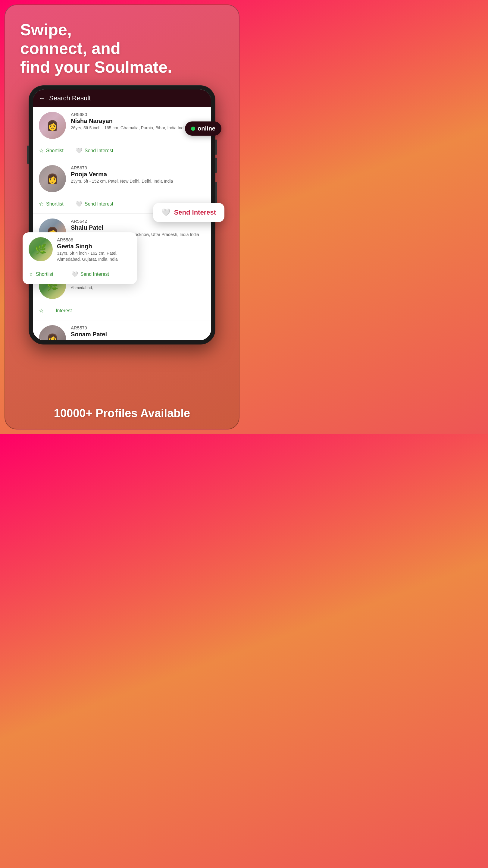  What do you see at coordinates (195, 212) in the screenshot?
I see `send-interest-popup-label: Send Interest` at bounding box center [195, 212].